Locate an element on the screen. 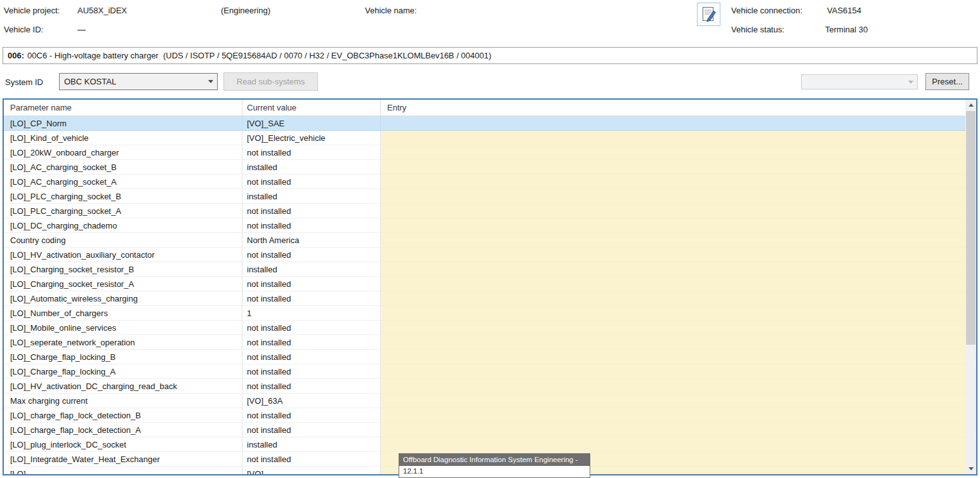 The height and width of the screenshot is (478, 980). scroll-down-button is located at coordinates (971, 468).